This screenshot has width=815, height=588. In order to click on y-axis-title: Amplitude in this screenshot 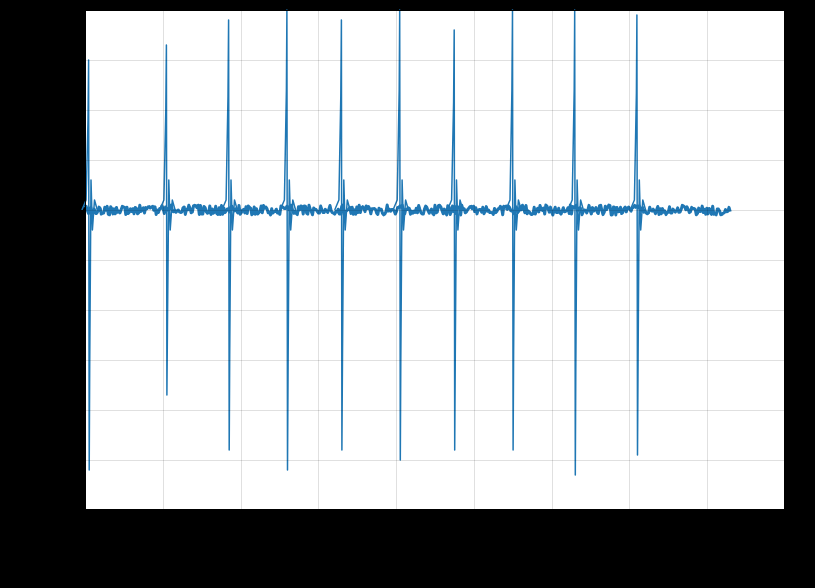, I will do `click(25, 260)`.